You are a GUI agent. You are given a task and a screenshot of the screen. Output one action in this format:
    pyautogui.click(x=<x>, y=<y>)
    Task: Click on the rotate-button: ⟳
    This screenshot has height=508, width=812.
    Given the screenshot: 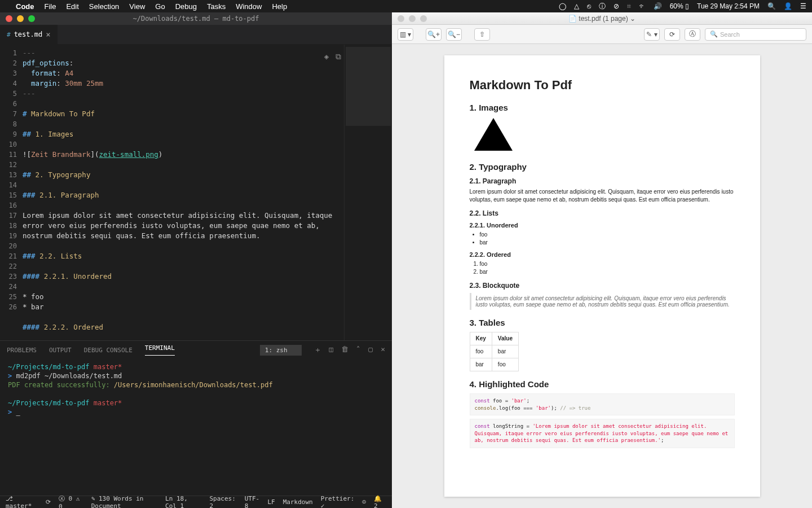 What is the action you would take?
    pyautogui.click(x=672, y=34)
    